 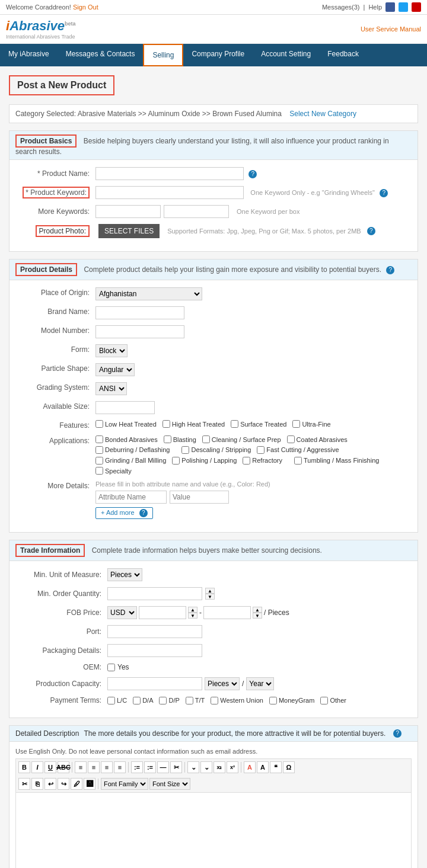 I want to click on blockquote-button: ❝, so click(x=276, y=767).